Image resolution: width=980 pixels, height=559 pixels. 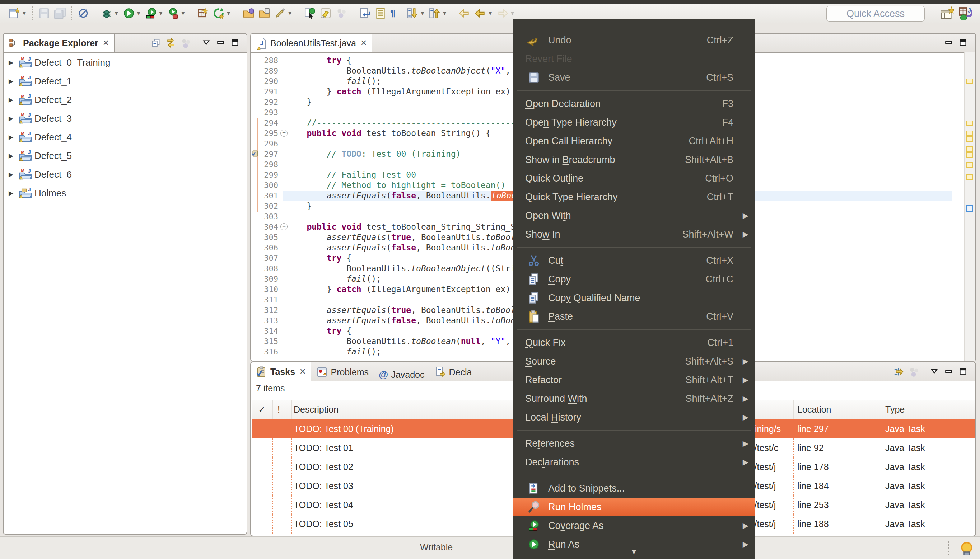 I want to click on show-whitespace-button: ¶, so click(x=392, y=13).